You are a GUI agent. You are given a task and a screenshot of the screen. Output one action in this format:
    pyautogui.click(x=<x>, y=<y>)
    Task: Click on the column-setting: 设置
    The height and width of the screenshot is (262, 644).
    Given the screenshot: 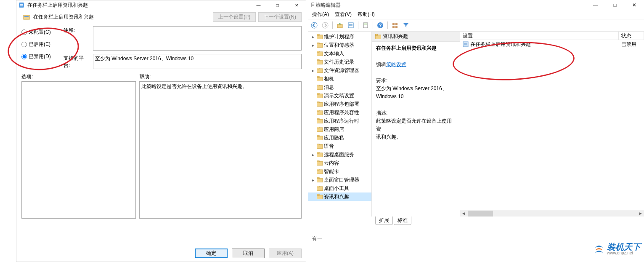 What is the action you would take?
    pyautogui.click(x=539, y=35)
    